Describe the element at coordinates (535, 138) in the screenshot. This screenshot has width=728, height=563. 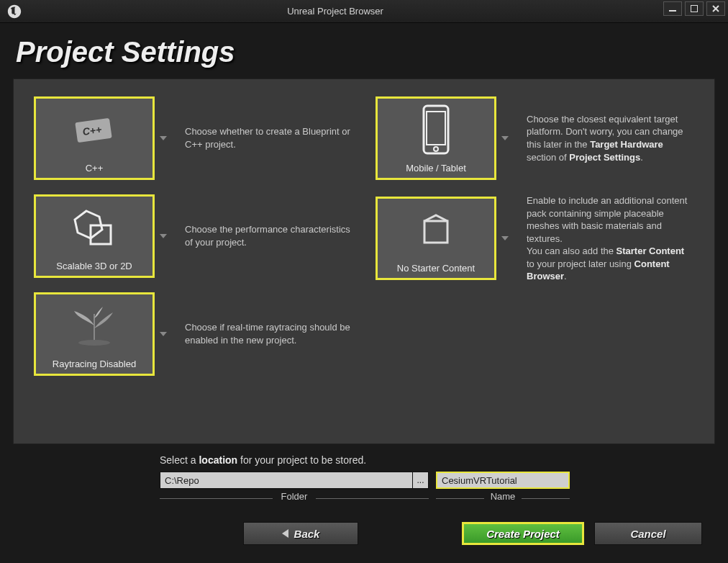
I see `option-platform: Mobile / Tablet Choose the closest equiv…` at that location.